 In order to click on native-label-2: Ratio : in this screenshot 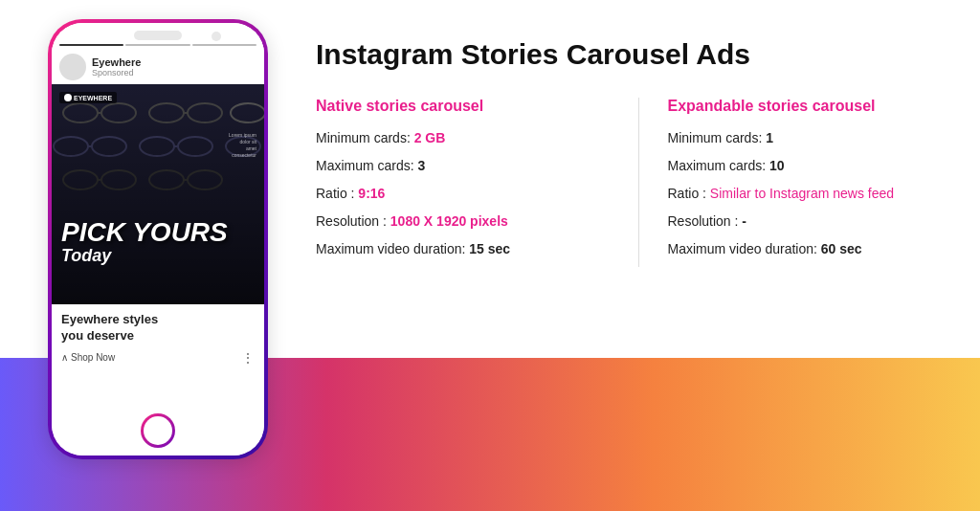, I will do `click(337, 193)`.